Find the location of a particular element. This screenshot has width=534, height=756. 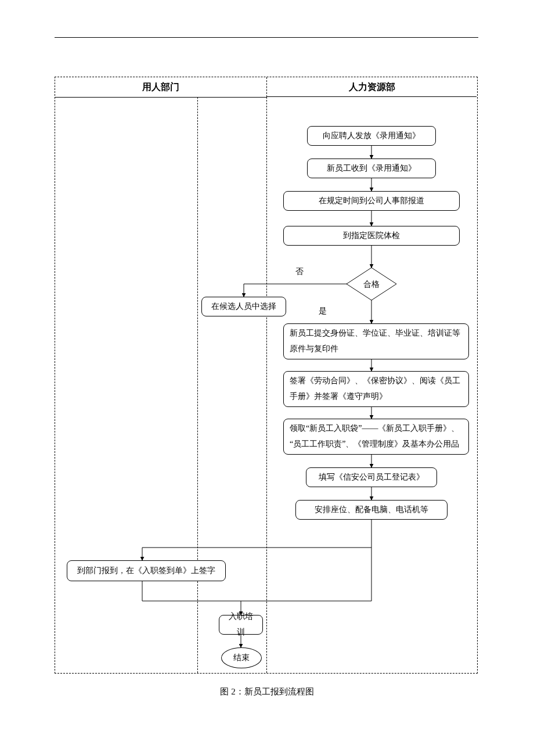

node-receive-kit: 领取“新员工入职袋”——《新员工入职手册》、“员工工作职责”、《管理制度》及基本… is located at coordinates (376, 437).